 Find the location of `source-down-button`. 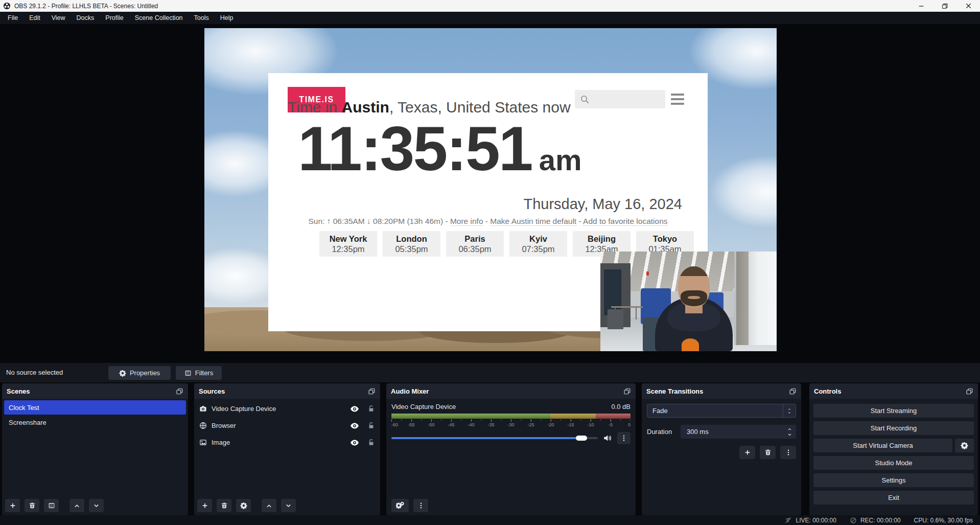

source-down-button is located at coordinates (288, 506).